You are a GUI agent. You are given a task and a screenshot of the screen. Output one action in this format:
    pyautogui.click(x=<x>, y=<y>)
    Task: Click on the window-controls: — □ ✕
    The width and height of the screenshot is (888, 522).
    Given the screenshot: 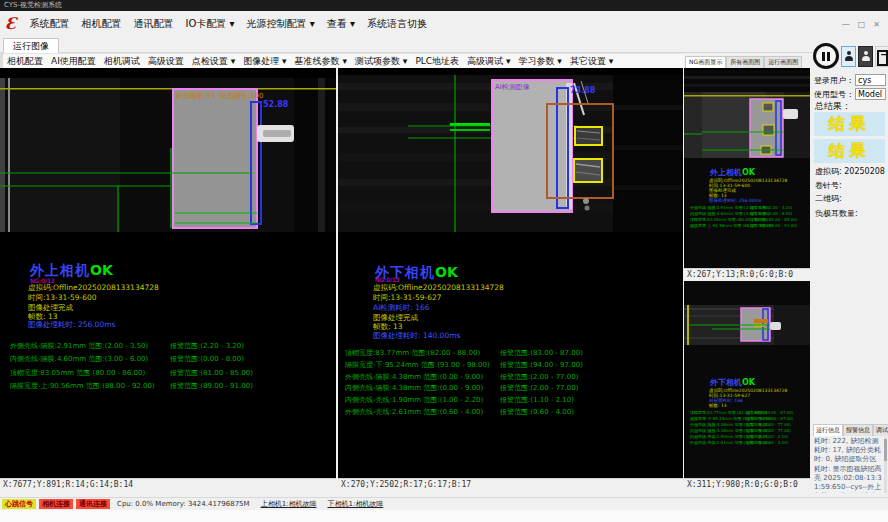 What is the action you would take?
    pyautogui.click(x=865, y=24)
    